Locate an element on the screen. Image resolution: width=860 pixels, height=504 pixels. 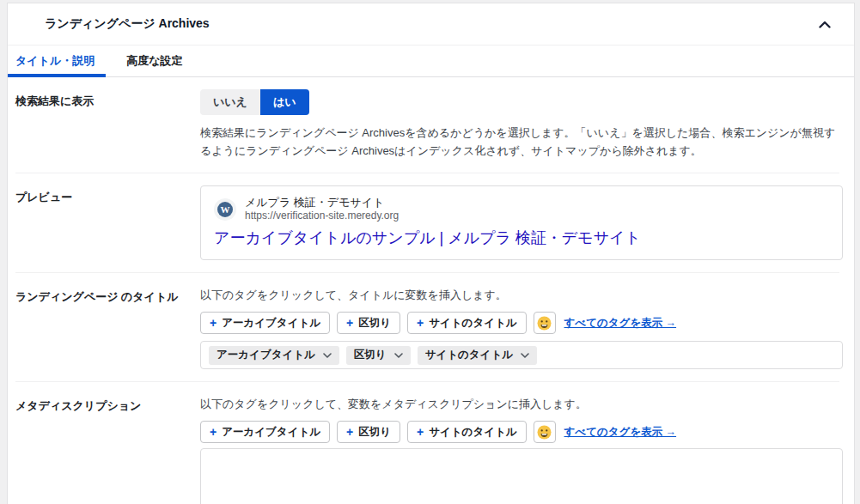
pill-label: 区切り is located at coordinates (370, 355).